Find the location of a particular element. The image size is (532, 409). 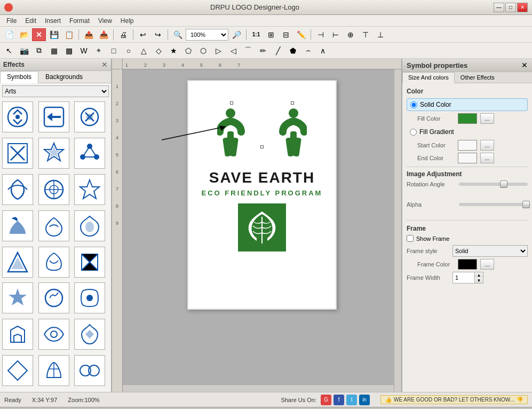

fill-color-picker-button: ... is located at coordinates (487, 119).